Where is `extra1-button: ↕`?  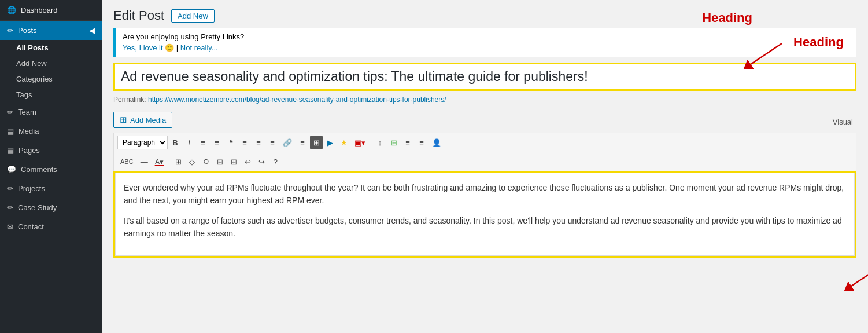 extra1-button: ↕ is located at coordinates (380, 142).